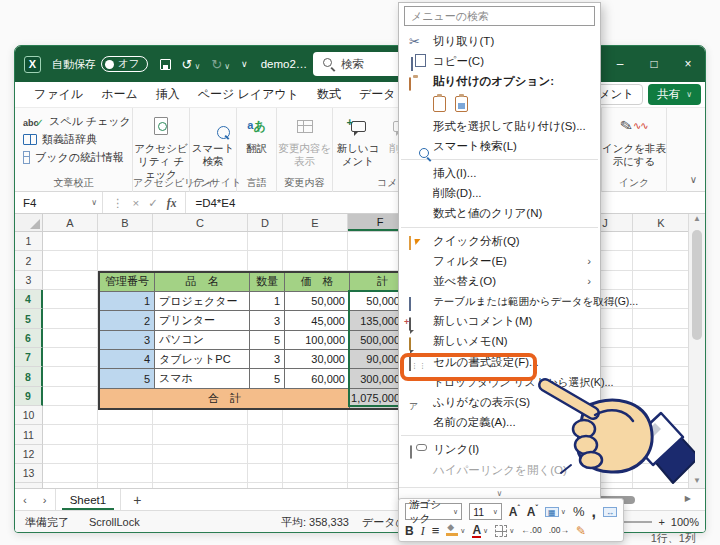 The height and width of the screenshot is (545, 720). What do you see at coordinates (29, 280) in the screenshot?
I see `row-header-3: 3` at bounding box center [29, 280].